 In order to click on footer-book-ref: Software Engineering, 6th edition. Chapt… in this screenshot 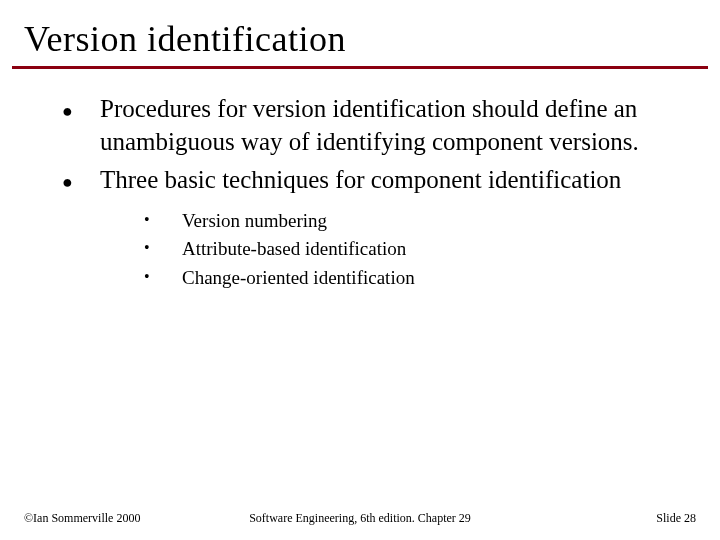, I will do `click(360, 518)`.